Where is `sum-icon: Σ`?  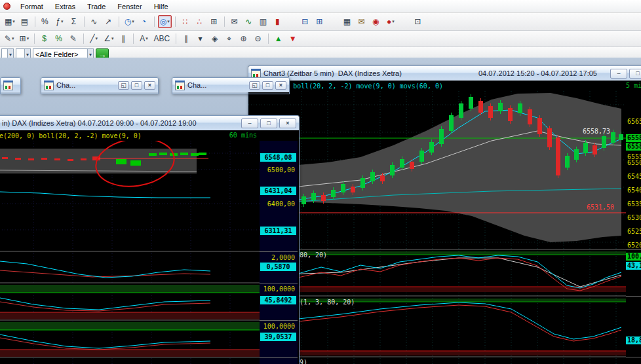 sum-icon: Σ is located at coordinates (74, 22).